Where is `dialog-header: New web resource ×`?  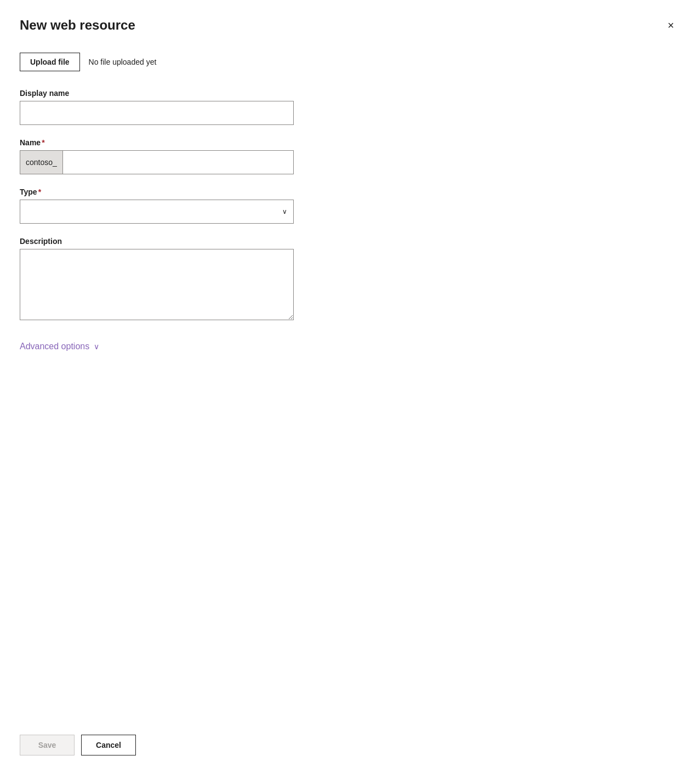 dialog-header: New web resource × is located at coordinates (348, 25).